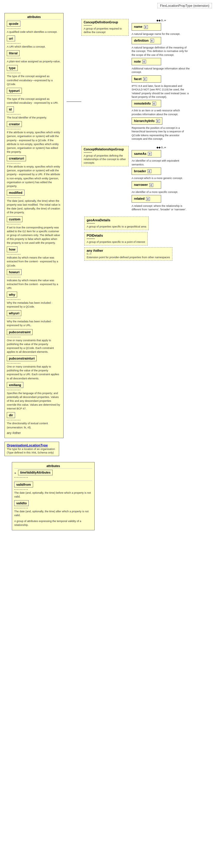 The width and height of the screenshot is (215, 868). Describe the element at coordinates (53, 496) in the screenshot. I see `bottom-attributes-section: attributes ► timeValidityAttributes ••••…` at that location.